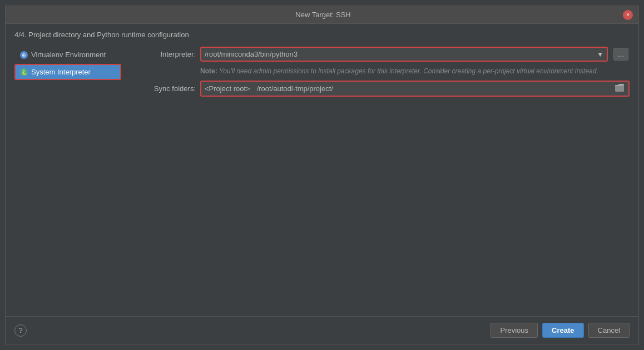 The width and height of the screenshot is (644, 350). What do you see at coordinates (21, 331) in the screenshot?
I see `help-button: ?` at bounding box center [21, 331].